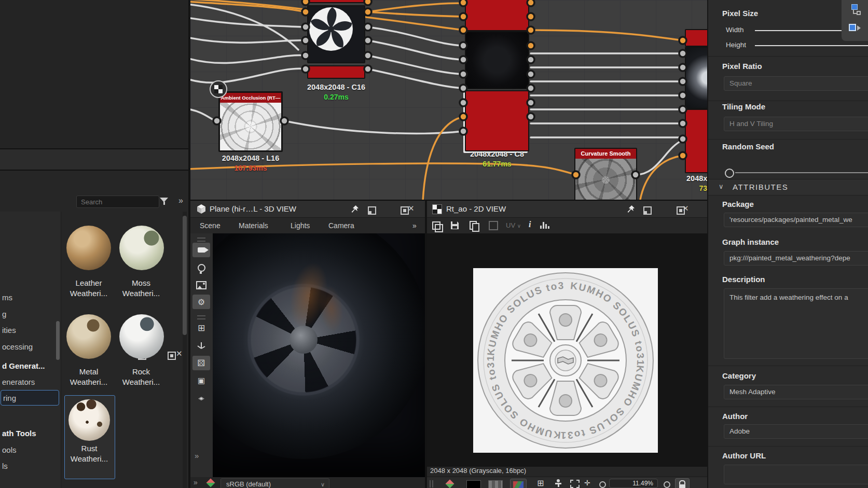 The width and height of the screenshot is (868, 488). I want to click on author-url-field, so click(796, 475).